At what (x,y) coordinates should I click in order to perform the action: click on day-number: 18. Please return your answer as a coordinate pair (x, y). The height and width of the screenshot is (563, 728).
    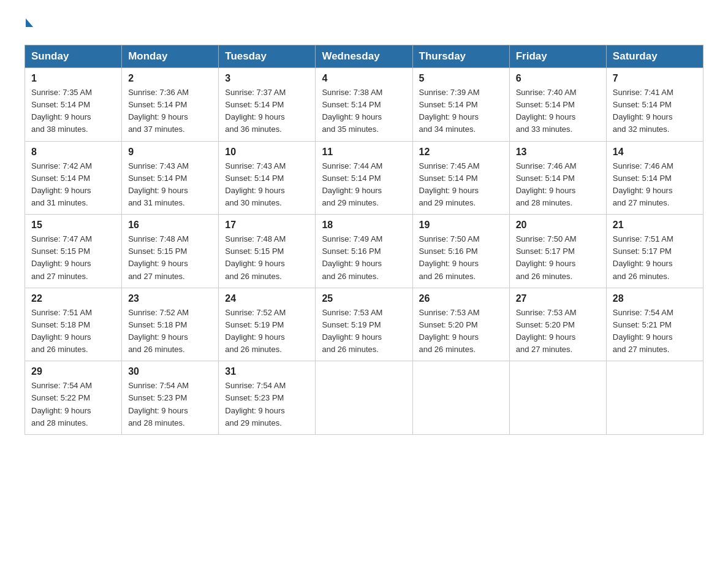
    Looking at the image, I should click on (364, 225).